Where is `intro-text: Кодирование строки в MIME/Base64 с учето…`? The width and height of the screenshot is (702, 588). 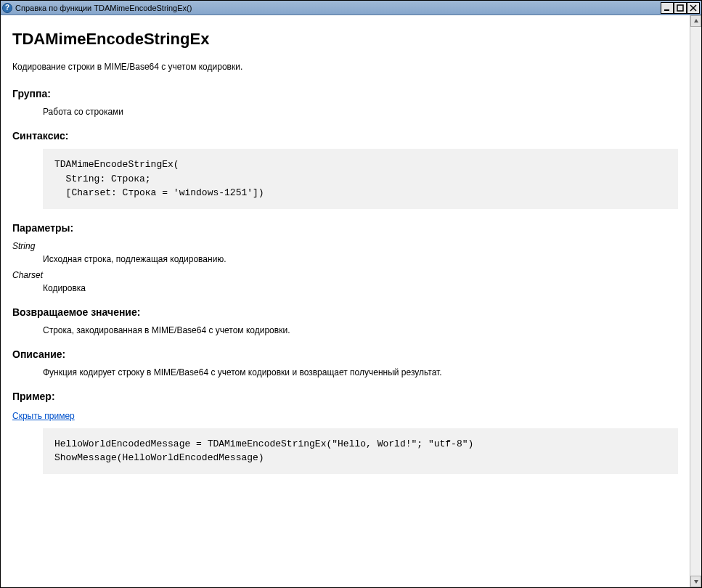
intro-text: Кодирование строки в MIME/Base64 с учето… is located at coordinates (346, 67).